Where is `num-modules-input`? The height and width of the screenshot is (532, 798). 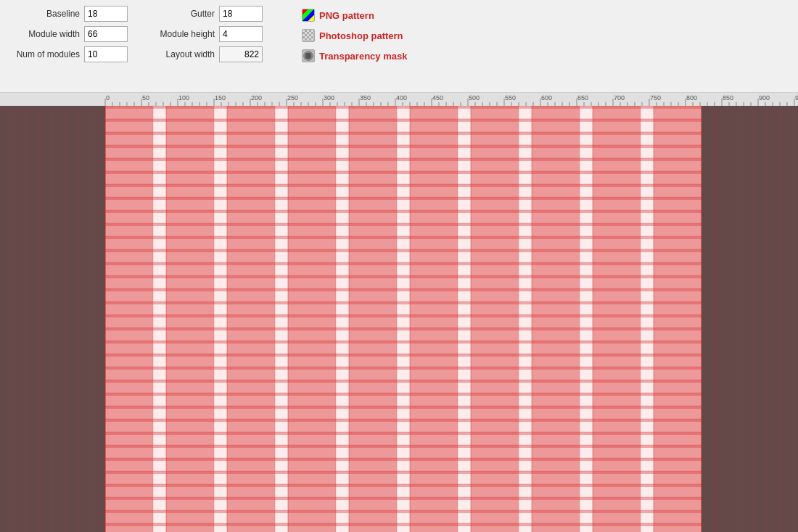
num-modules-input is located at coordinates (106, 54).